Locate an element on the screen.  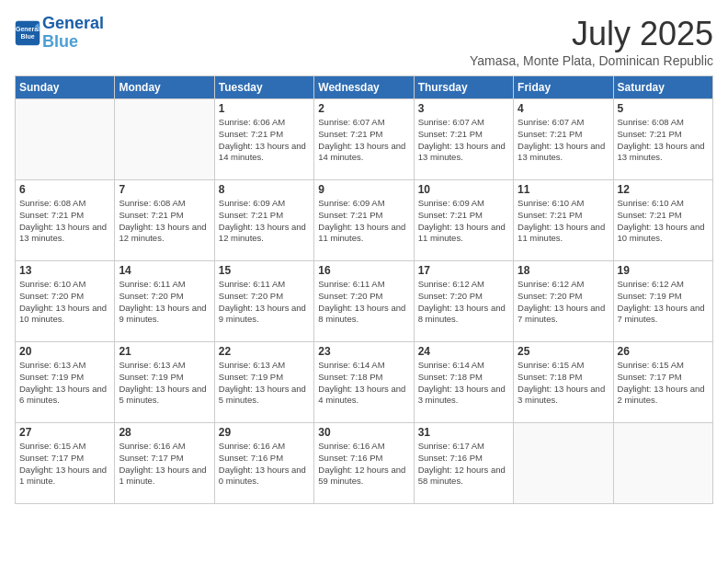
calendar-week-5: 27Sunrise: 6:15 AM Sunset: 7:17 PM Dayli… is located at coordinates (364, 464).